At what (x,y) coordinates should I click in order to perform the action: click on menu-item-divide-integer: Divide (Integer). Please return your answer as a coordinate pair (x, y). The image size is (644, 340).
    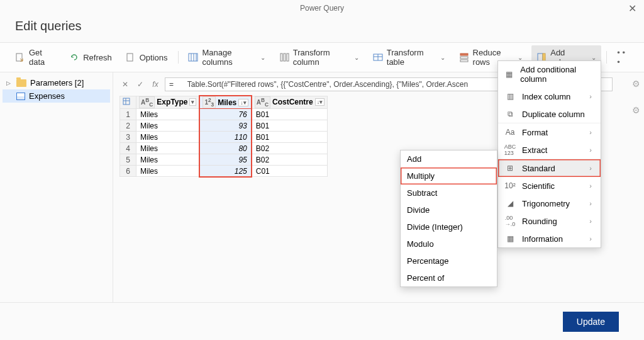
    Looking at the image, I should click on (449, 227).